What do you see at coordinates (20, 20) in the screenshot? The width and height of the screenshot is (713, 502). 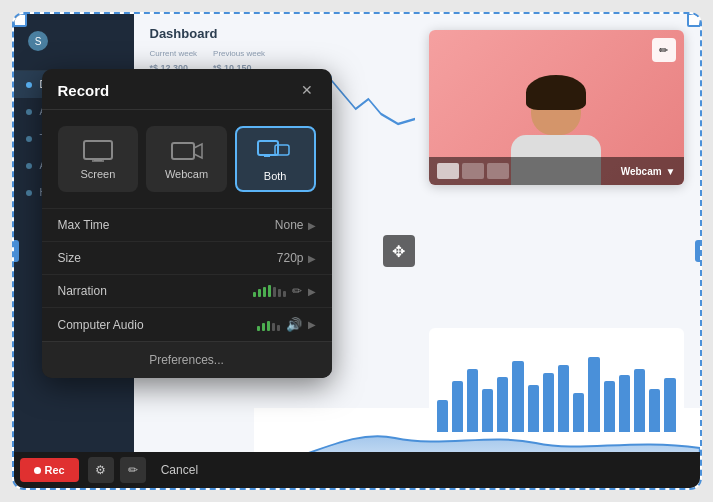 I see `corner-handle-tl` at bounding box center [20, 20].